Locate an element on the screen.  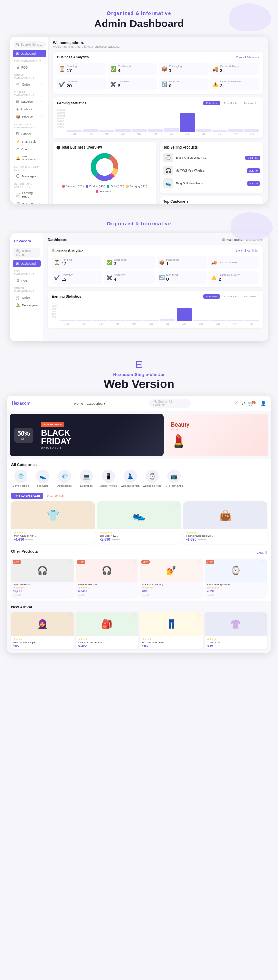
offer-name-1: Sport Earbuds 5.0... is located at coordinates (43, 585).